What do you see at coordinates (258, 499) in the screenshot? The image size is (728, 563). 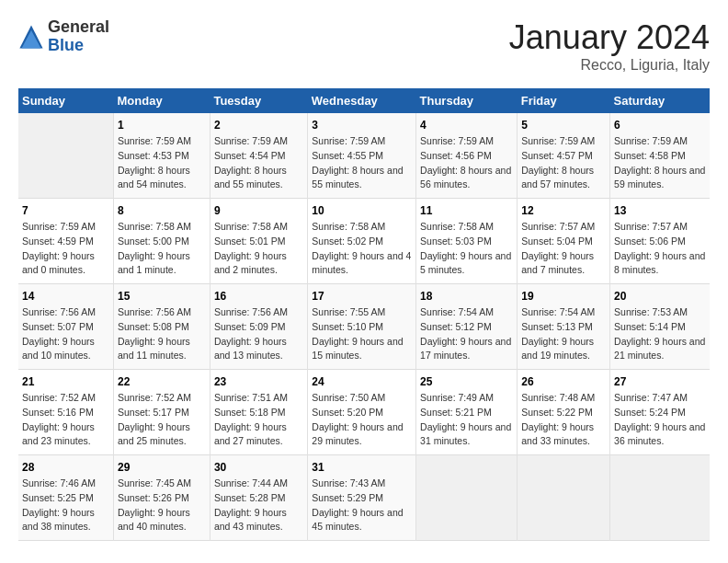 I see `calendar-cell: 30Sunrise: 7:44 AMSunset: 5:28 PMDayligh…` at bounding box center [258, 499].